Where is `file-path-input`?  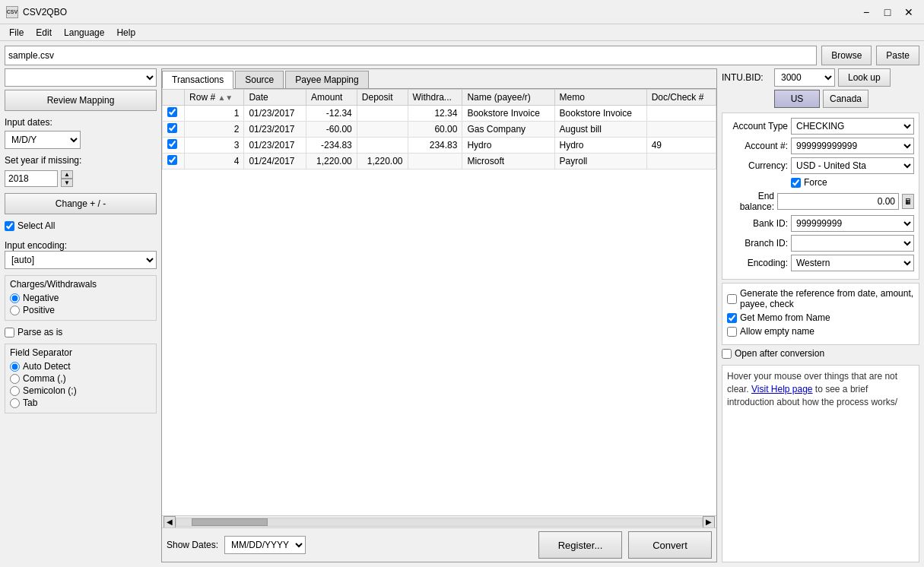
file-path-input is located at coordinates (411, 55).